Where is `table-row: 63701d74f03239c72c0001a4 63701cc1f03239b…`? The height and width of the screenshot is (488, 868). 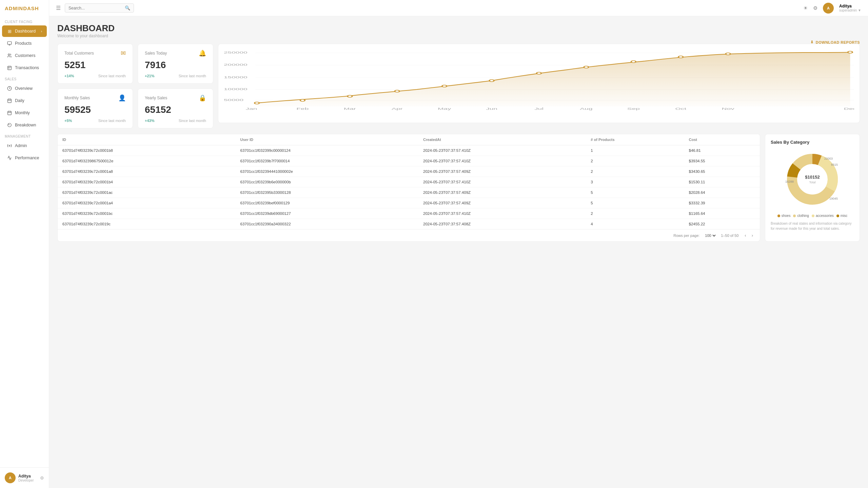 table-row: 63701d74f03239c72c0001a4 63701cc1f03239b… is located at coordinates (409, 203).